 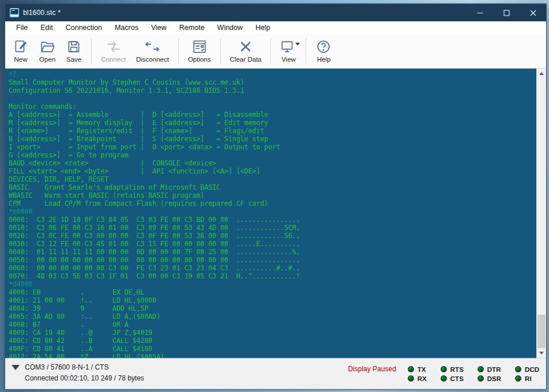 I want to click on menu-item-edit: Edit, so click(x=47, y=28).